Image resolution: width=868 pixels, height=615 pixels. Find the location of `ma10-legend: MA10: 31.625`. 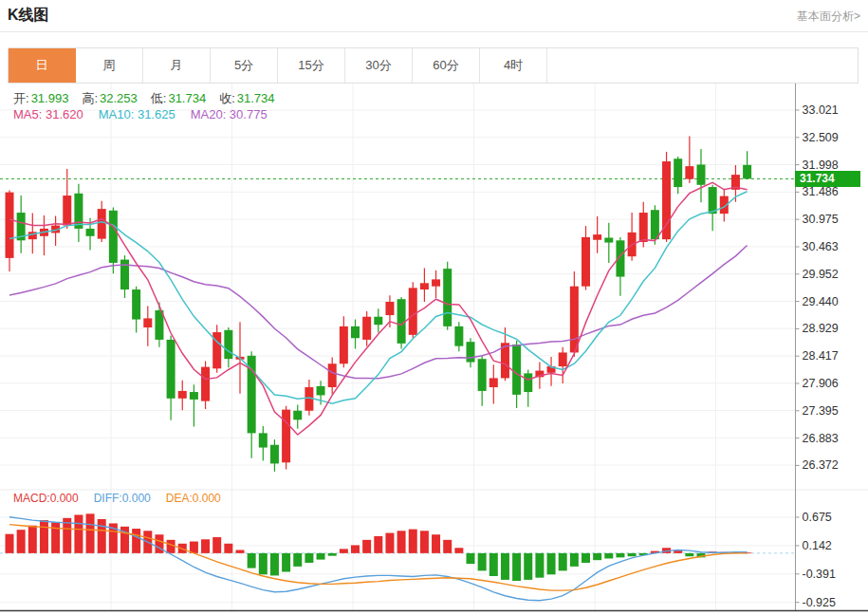

ma10-legend: MA10: 31.625 is located at coordinates (137, 114).